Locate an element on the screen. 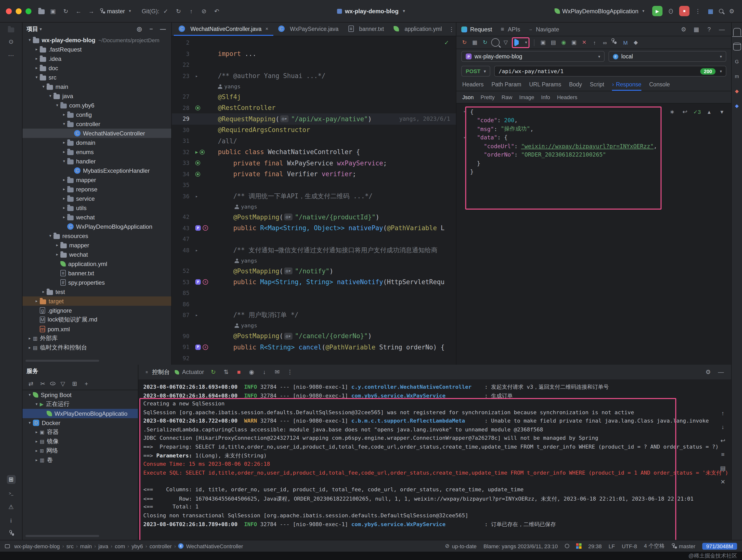 Image resolution: width=742 pixels, height=560 pixels. tree-item: ▸▤镜像 is located at coordinates (80, 442).